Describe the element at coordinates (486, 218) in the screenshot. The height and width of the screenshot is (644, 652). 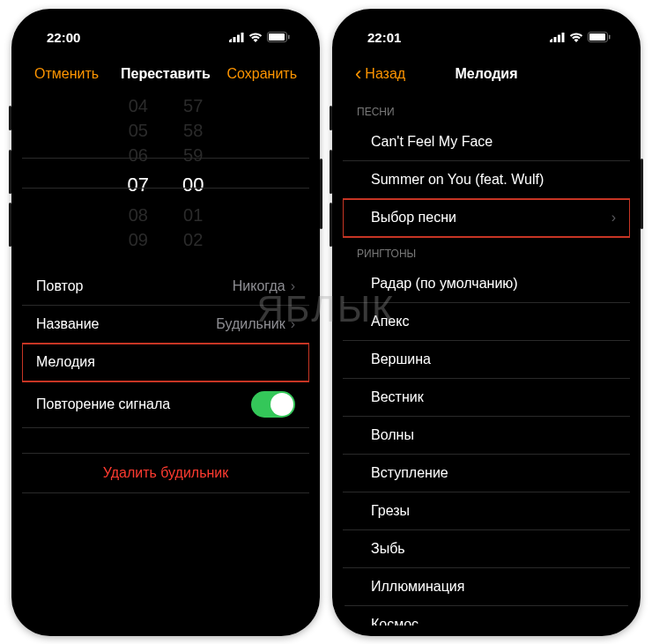
I see `song-row: Выбор песни›` at that location.